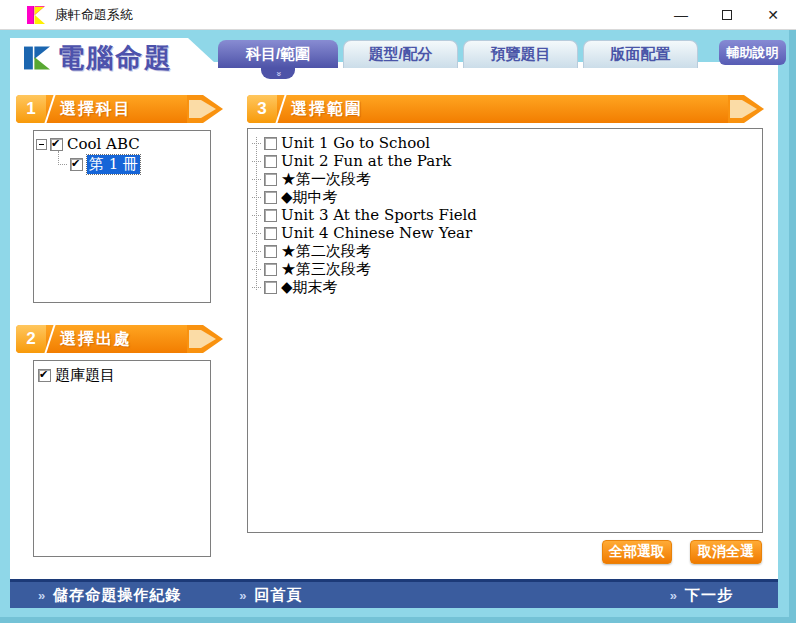 This screenshot has width=796, height=623. Describe the element at coordinates (104, 144) in the screenshot. I see `tree-node-label: Cool ABC` at that location.